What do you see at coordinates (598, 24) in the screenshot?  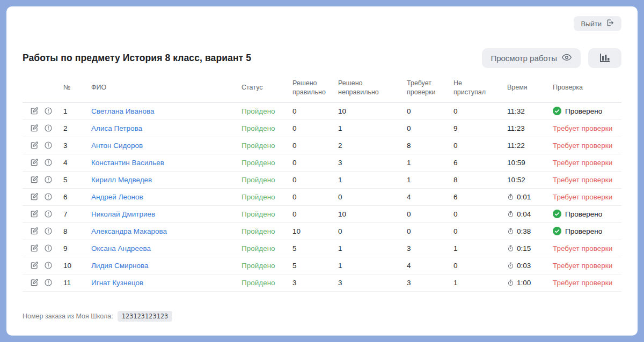 I see `logout-button: Выйти` at bounding box center [598, 24].